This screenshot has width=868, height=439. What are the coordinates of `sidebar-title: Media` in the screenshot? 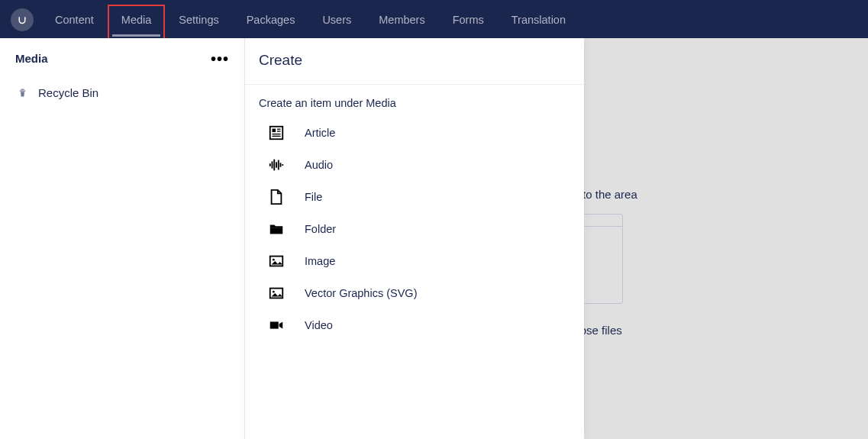 It's located at (32, 58).